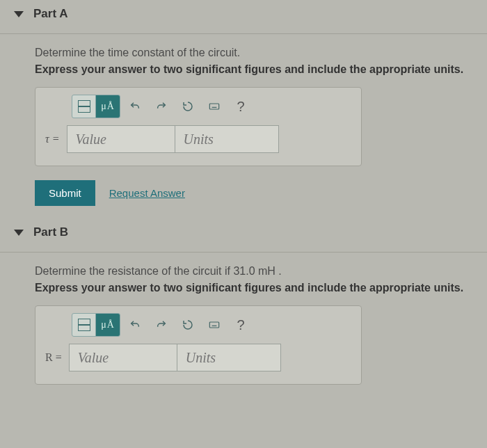 The image size is (487, 448). What do you see at coordinates (51, 232) in the screenshot?
I see `part-b-title: Part B` at bounding box center [51, 232].